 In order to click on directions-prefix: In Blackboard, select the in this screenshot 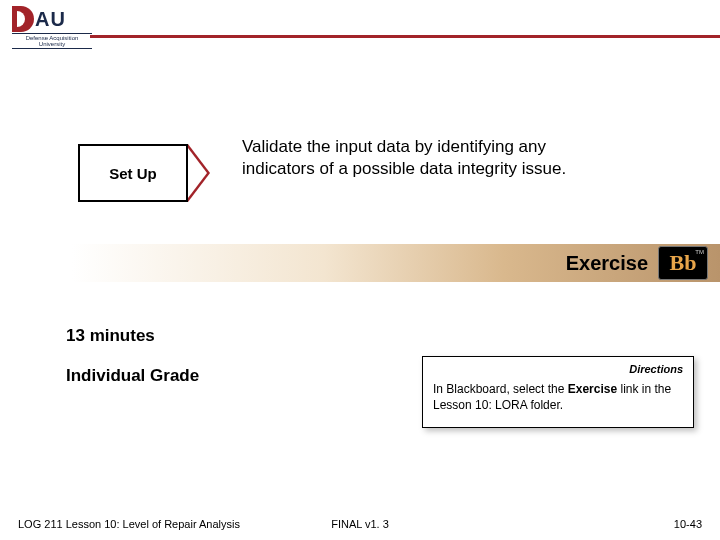, I will do `click(500, 389)`.